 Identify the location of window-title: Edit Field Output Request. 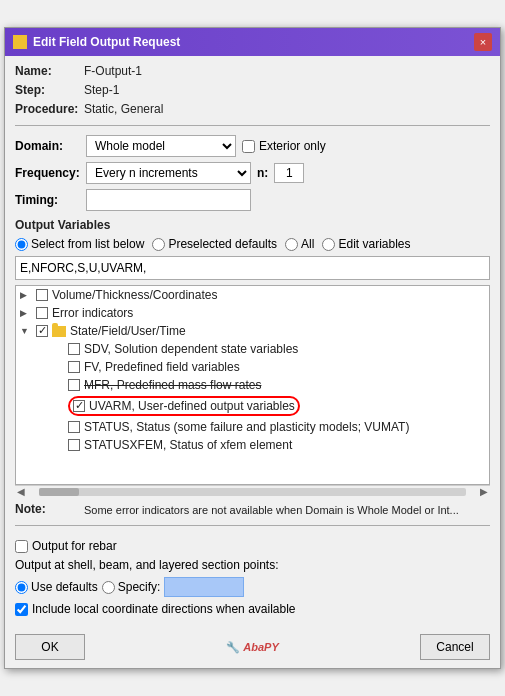
(106, 42).